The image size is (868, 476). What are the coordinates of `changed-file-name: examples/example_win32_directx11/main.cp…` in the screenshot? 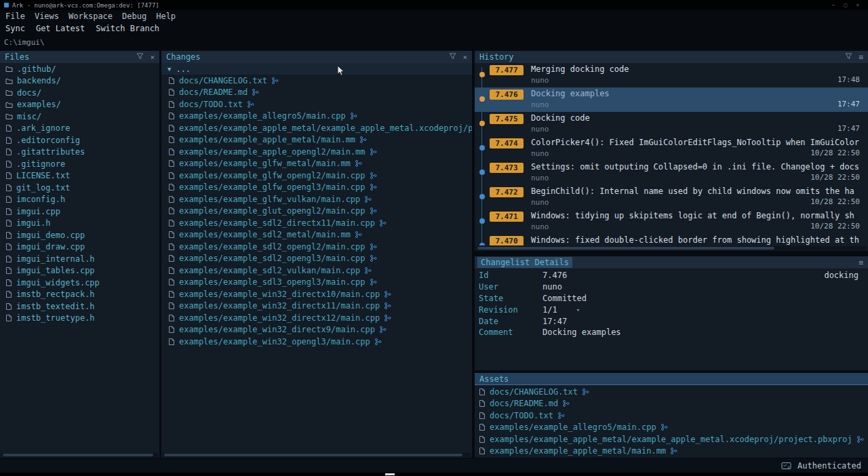 It's located at (279, 306).